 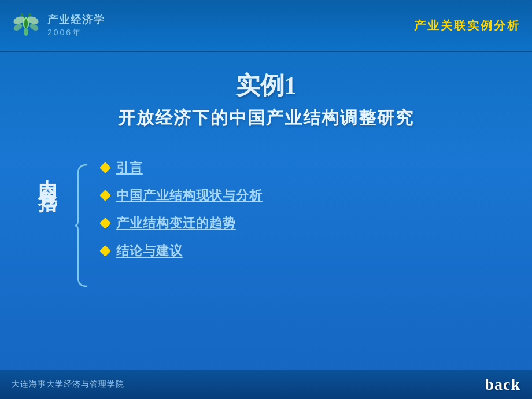 I want to click on menu-text-status: 中国产业结构现状与分析, so click(x=190, y=195).